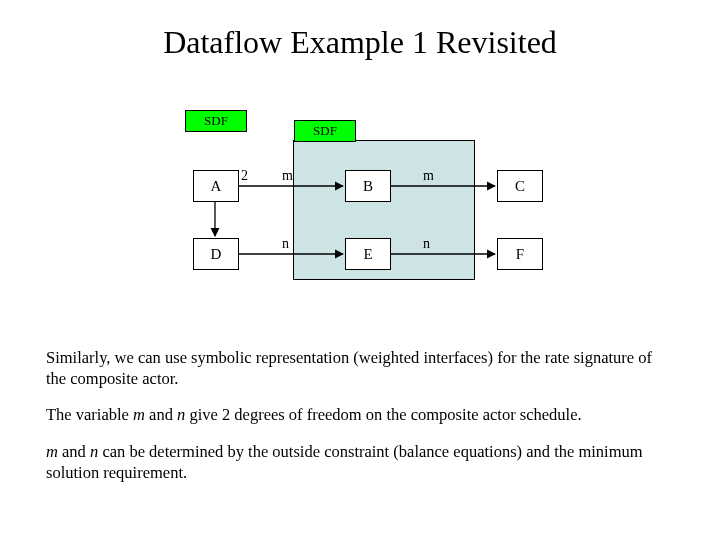 The image size is (720, 540). What do you see at coordinates (360, 416) in the screenshot?
I see `paragraph-2: The variable m and n give 2 degrees of f…` at bounding box center [360, 416].